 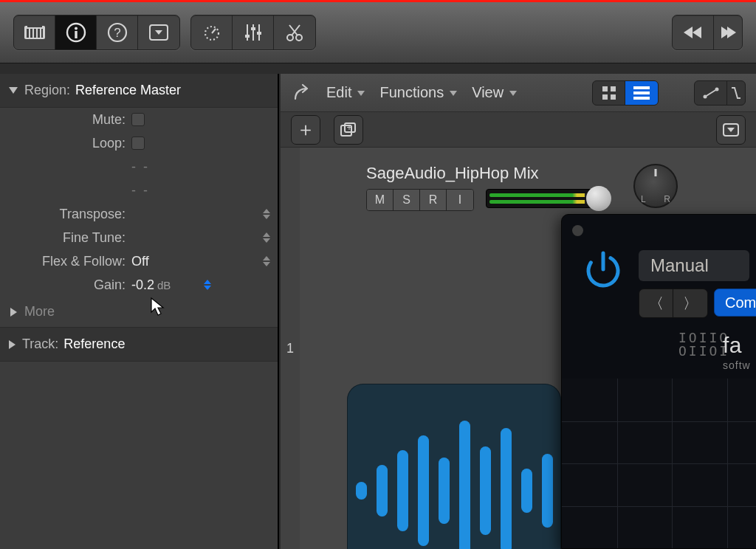 What do you see at coordinates (460, 200) in the screenshot?
I see `input-button: I` at bounding box center [460, 200].